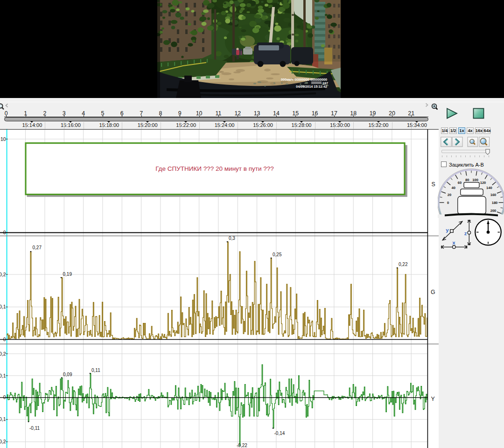  Describe the element at coordinates (433, 399) in the screenshot. I see `svg-text: Y` at that location.